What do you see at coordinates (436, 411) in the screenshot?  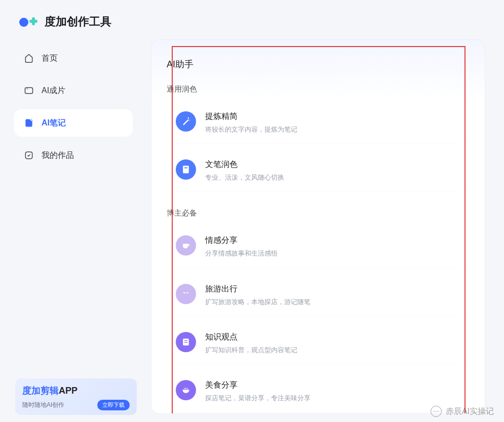 I see `wechat-icon: ⋯` at bounding box center [436, 411].